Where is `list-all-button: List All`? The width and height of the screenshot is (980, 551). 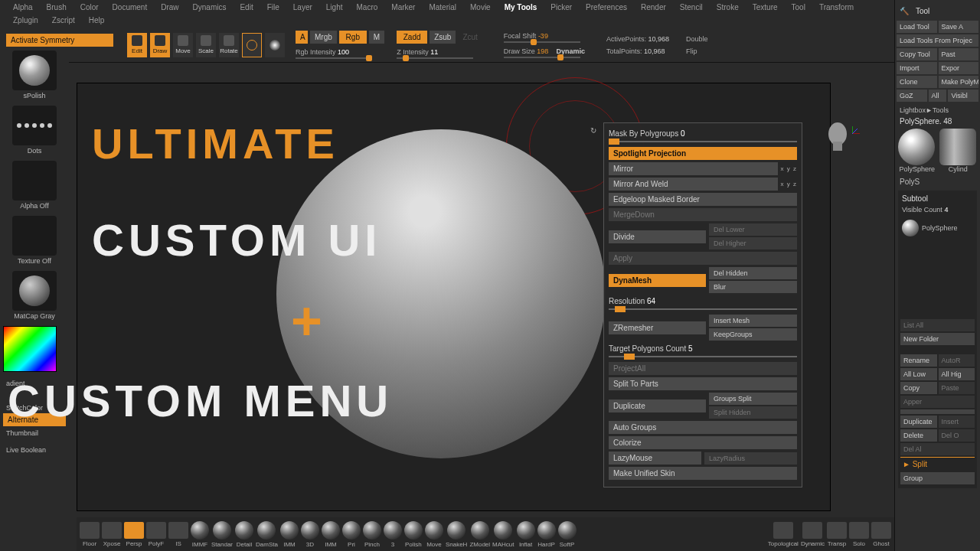
list-all-button: List All is located at coordinates (937, 325).